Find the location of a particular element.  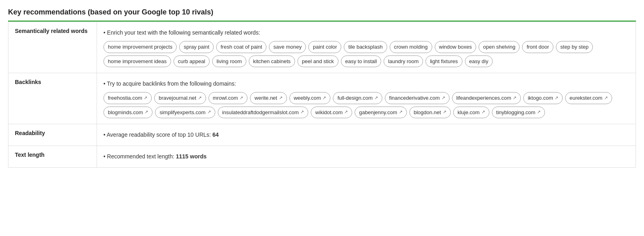

tag-open-shelving: open shelving is located at coordinates (499, 47).